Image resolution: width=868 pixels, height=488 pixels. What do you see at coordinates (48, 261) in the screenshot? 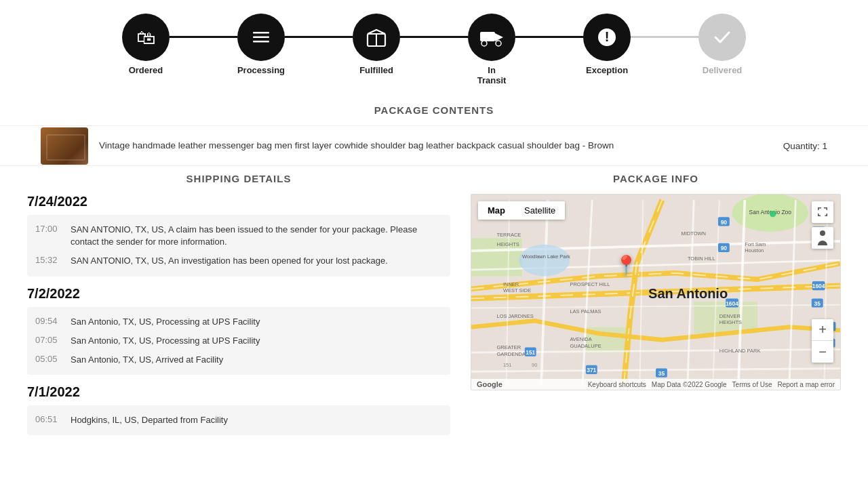
I see `event-time: 15:32` at bounding box center [48, 261].